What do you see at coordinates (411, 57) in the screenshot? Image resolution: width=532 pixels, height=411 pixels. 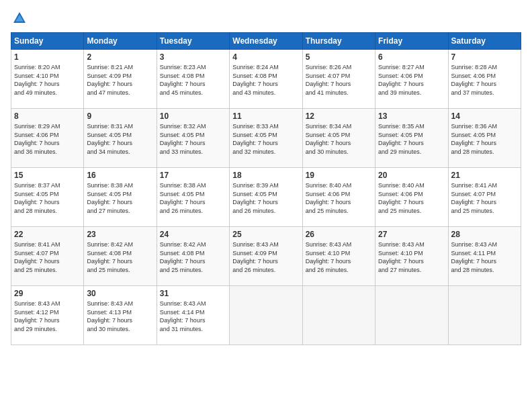 I see `day-number: 6` at bounding box center [411, 57].